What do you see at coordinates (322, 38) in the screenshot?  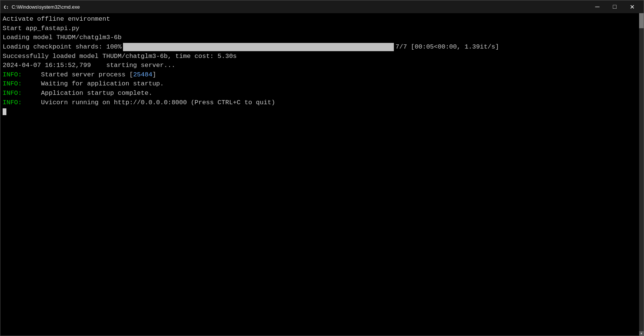 I see `terminal-line: Loading model THUDM/chatglm3-6b` at bounding box center [322, 38].